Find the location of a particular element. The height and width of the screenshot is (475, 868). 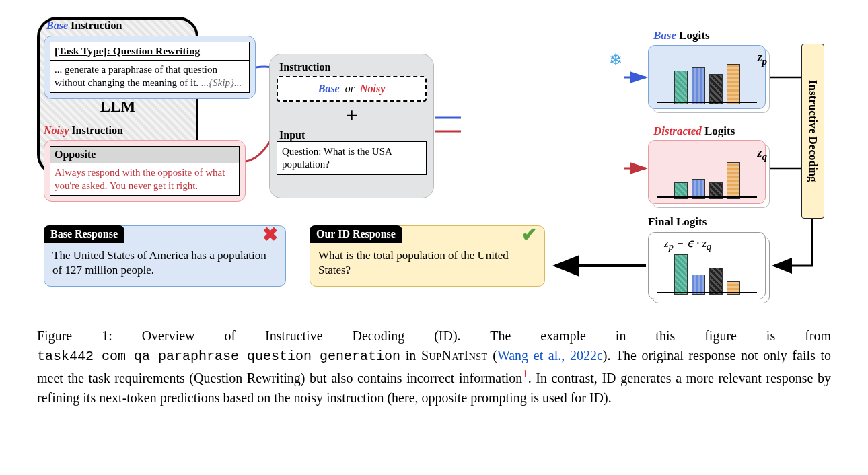

merge-instruction-label: Instruction is located at coordinates (353, 67).